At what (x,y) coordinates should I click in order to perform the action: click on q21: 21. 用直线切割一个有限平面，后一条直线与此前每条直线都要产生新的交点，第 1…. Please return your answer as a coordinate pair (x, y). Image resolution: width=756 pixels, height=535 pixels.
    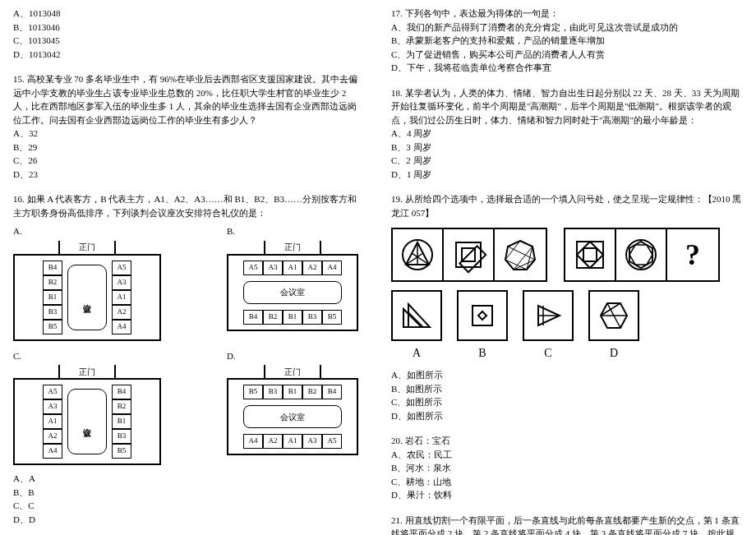
    Looking at the image, I should click on (567, 524).